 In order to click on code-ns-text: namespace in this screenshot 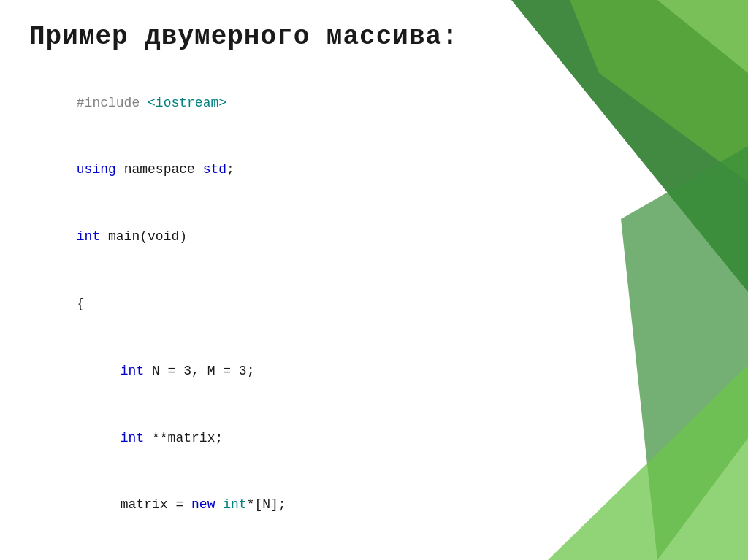, I will do `click(159, 169)`.